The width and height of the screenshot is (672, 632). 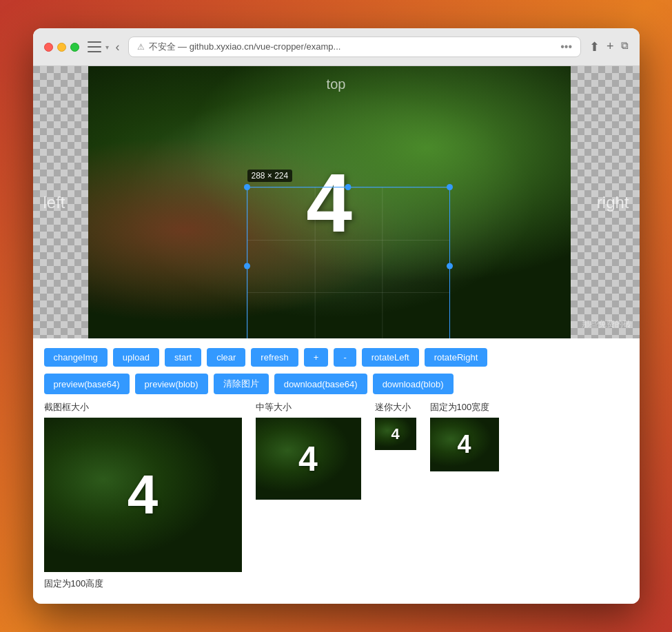 What do you see at coordinates (141, 47) in the screenshot?
I see `security-icon: ⚠` at bounding box center [141, 47].